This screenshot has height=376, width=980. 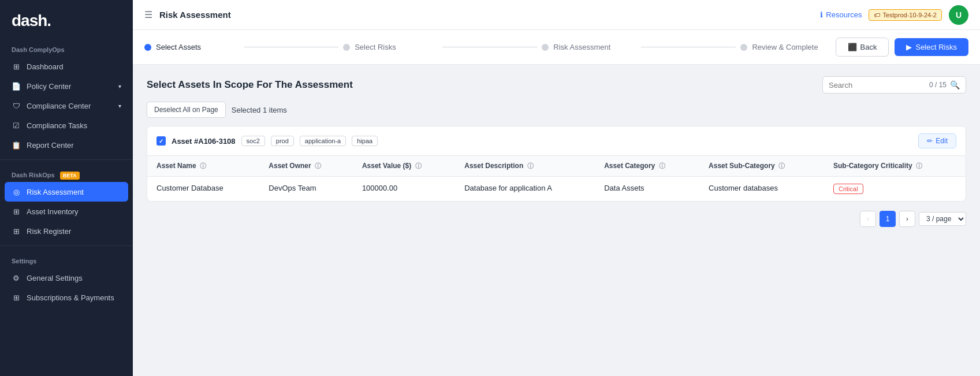 I want to click on table-header-row: Asset Name ⓘ Asset Owner ⓘ Asset Value (…, so click(x=557, y=166).